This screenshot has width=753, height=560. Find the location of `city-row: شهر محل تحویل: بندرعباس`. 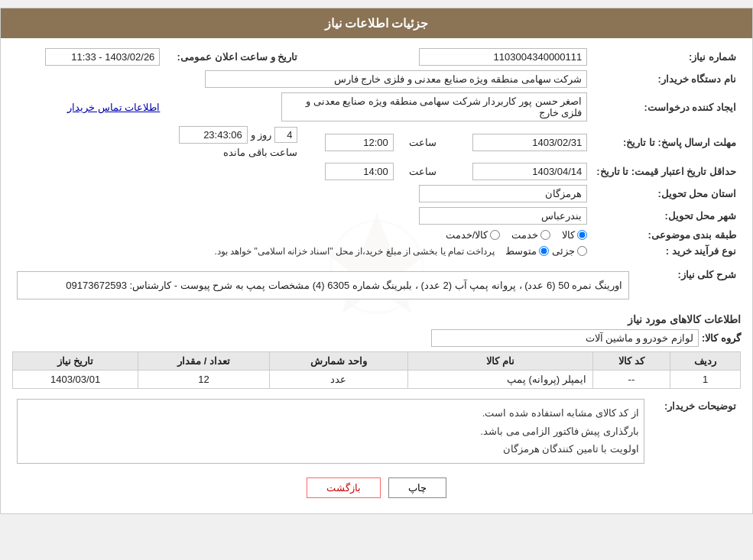

city-row: شهر محل تحویل: بندرعباس is located at coordinates (376, 215).